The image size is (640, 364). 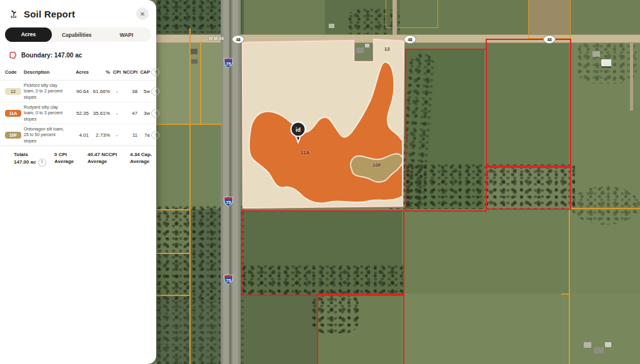 What do you see at coordinates (102, 155) in the screenshot?
I see `nccpi-average-value: 40.47 NCCPI` at bounding box center [102, 155].